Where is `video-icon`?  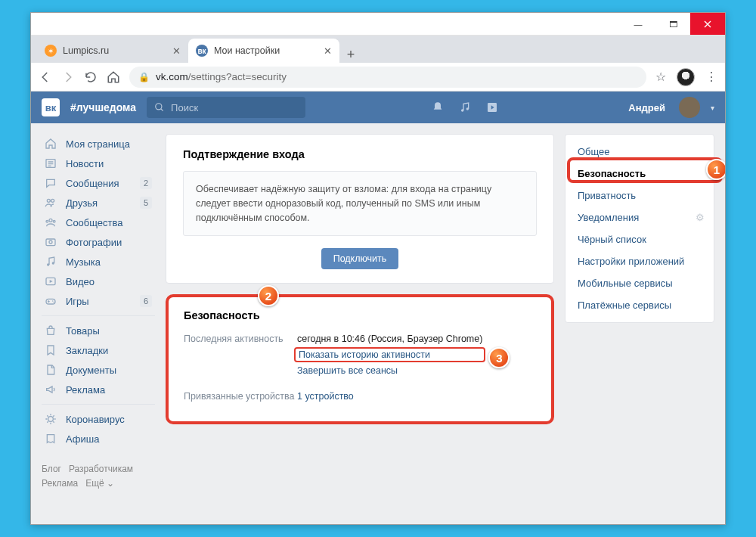 video-icon is located at coordinates (51, 281).